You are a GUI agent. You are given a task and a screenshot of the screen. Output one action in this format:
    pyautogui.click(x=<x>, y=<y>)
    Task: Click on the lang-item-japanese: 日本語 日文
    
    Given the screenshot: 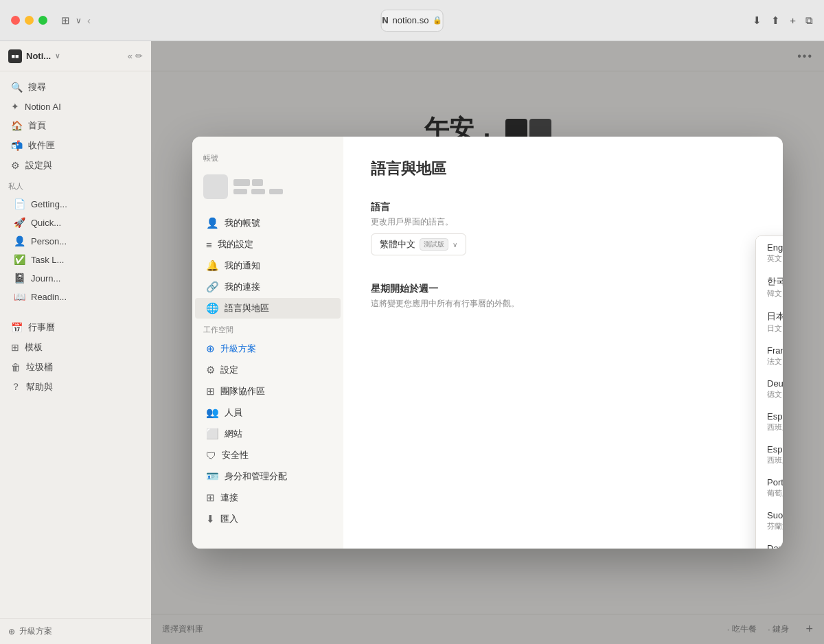 What is the action you would take?
    pyautogui.click(x=770, y=322)
    